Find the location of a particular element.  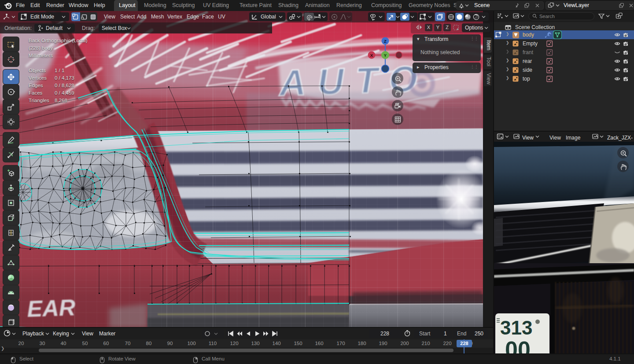

svg-text: X is located at coordinates (372, 55).